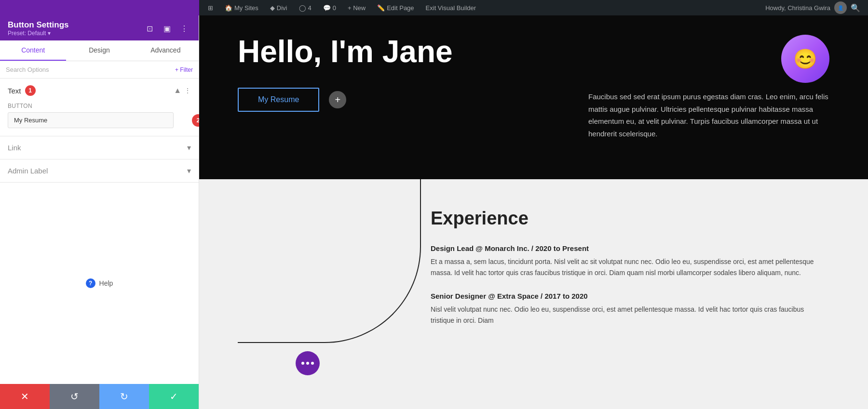  What do you see at coordinates (99, 51) in the screenshot?
I see `panel-tabs: Content Design Advanced` at bounding box center [99, 51].